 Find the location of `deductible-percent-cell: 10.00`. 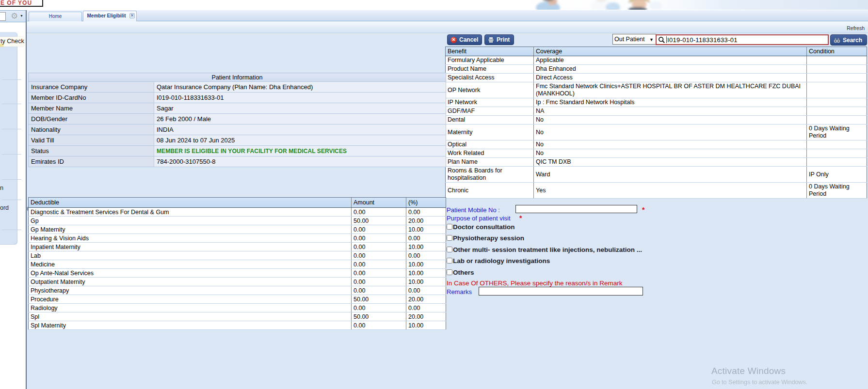

deductible-percent-cell: 10.00 is located at coordinates (426, 273).